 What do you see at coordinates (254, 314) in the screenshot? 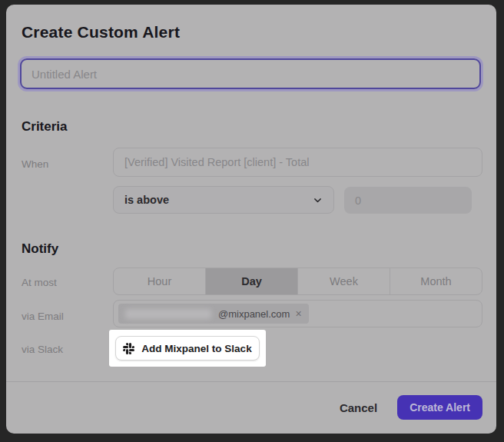
I see `email-domain-text: @mixpanel.com` at bounding box center [254, 314].